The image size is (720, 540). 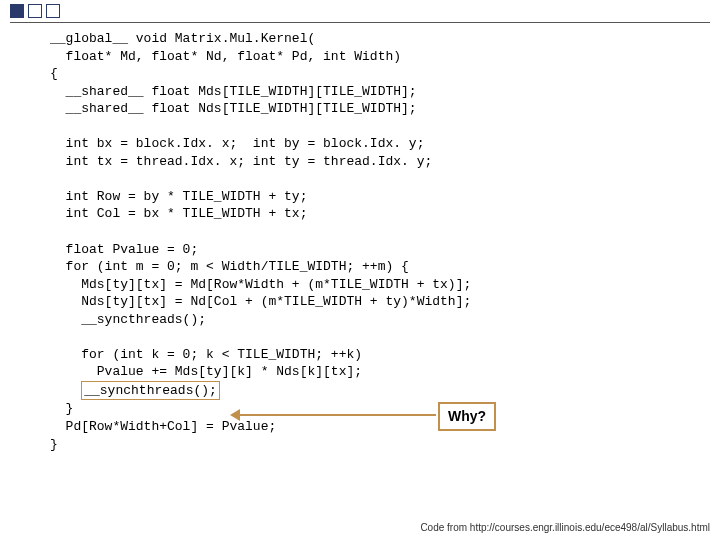 I want to click on code-line: int Row = by * TILE_WIDTH + ty;, so click(x=178, y=196).